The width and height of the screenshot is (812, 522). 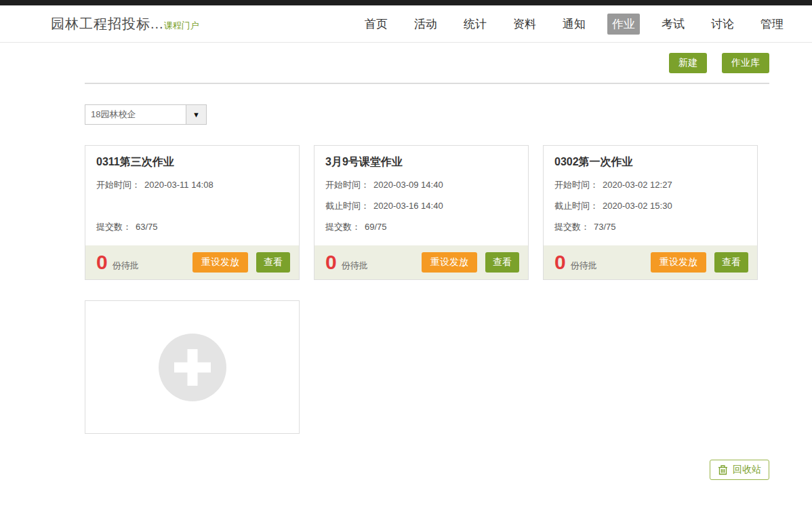 What do you see at coordinates (673, 24) in the screenshot?
I see `nav-item-exam: 考试` at bounding box center [673, 24].